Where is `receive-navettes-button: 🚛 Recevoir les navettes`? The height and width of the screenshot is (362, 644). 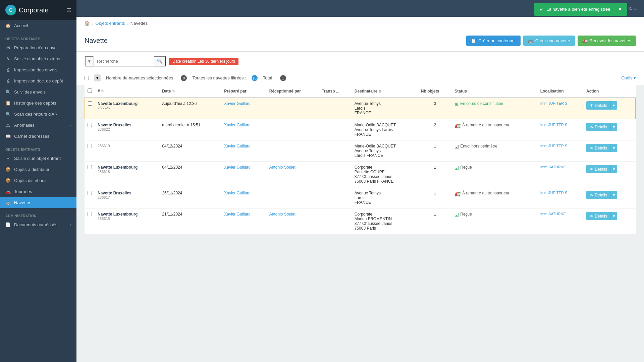
receive-navettes-button: 🚛 Recevoir les navettes is located at coordinates (607, 41).